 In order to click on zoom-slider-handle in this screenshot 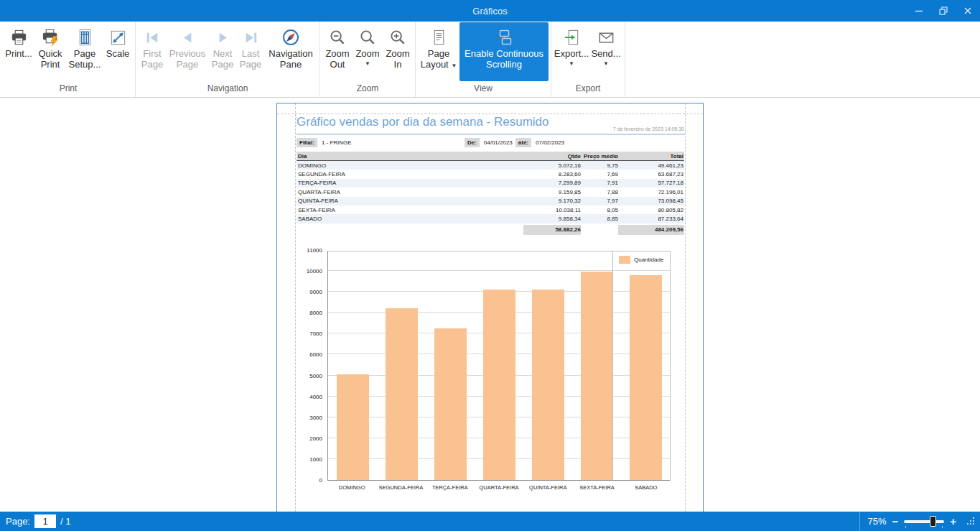, I will do `click(933, 522)`.